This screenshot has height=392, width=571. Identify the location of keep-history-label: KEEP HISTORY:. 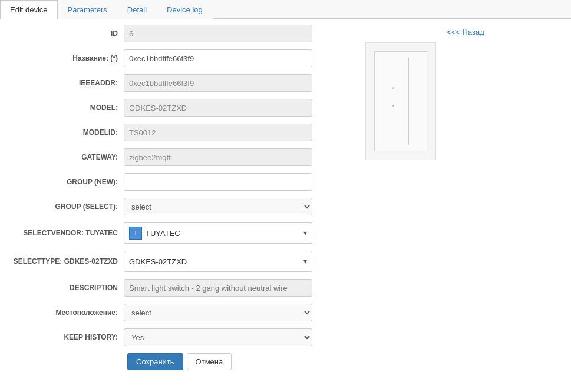
(65, 337).